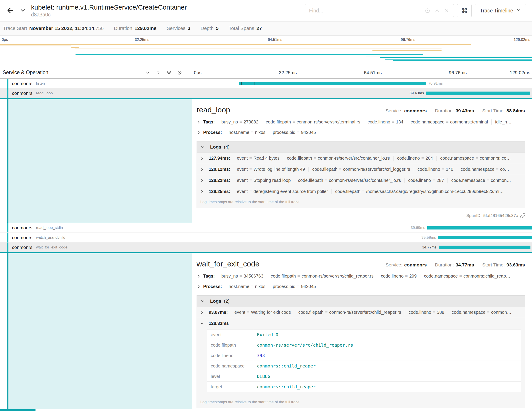 This screenshot has width=532, height=411. What do you see at coordinates (364, 361) in the screenshot?
I see `key-value-table: eventExited 0code.filepathconmon-rs/serv…` at bounding box center [364, 361].